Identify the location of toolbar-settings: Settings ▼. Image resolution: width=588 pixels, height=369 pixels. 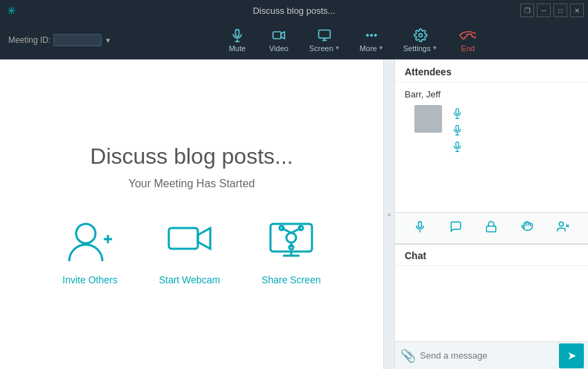
(421, 40).